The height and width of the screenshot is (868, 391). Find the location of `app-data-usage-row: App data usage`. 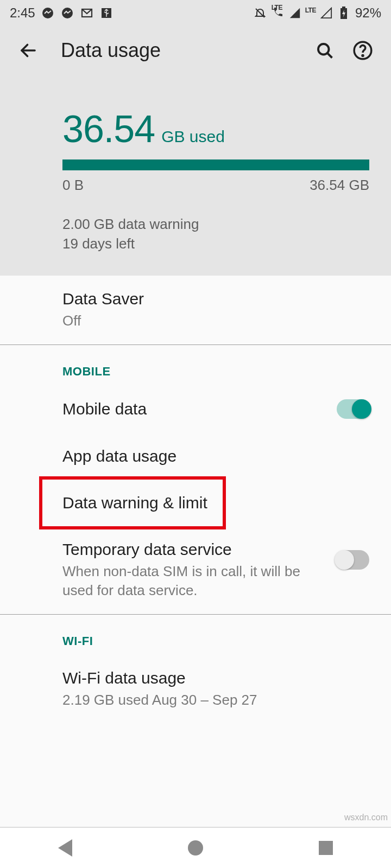

app-data-usage-row: App data usage is located at coordinates (195, 456).